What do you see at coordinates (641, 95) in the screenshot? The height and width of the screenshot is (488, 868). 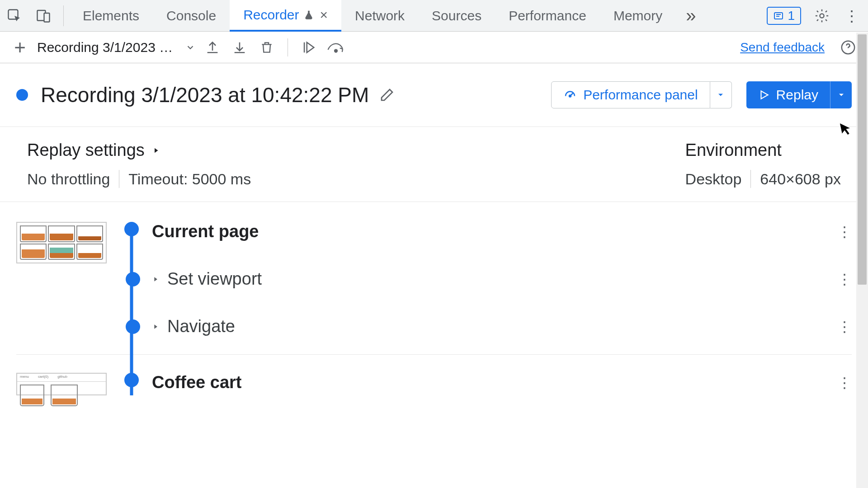 I see `performance-panel-button-group: Performance panel` at bounding box center [641, 95].